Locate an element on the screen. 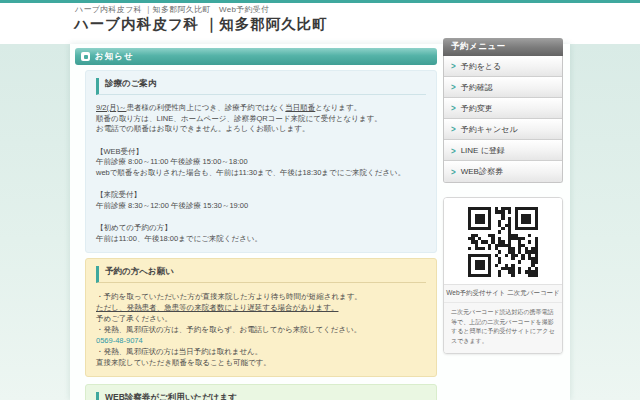 This screenshot has height=400, width=640. qr-code-image is located at coordinates (503, 241).